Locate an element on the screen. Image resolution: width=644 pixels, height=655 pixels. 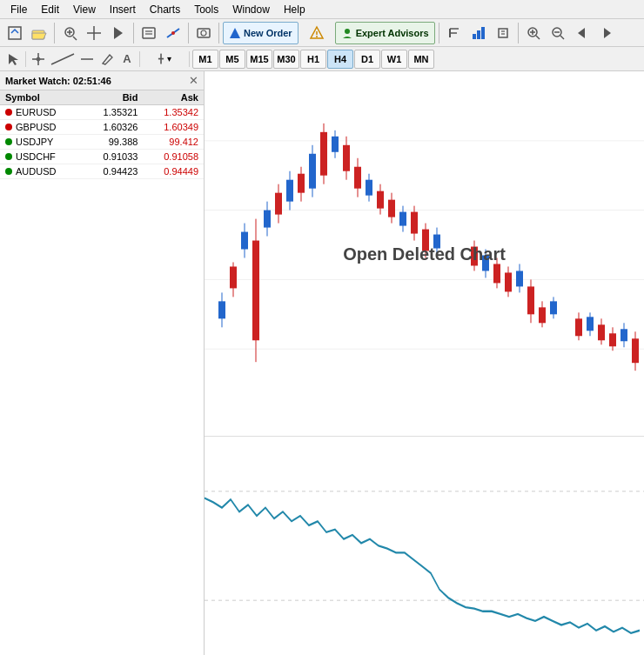
menu-view: View is located at coordinates (84, 10).